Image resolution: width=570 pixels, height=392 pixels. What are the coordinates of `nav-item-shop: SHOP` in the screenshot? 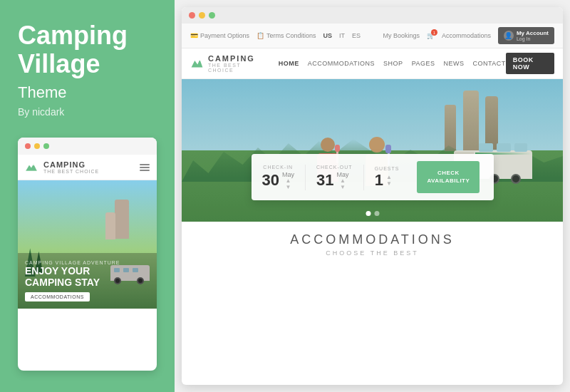 It's located at (393, 63).